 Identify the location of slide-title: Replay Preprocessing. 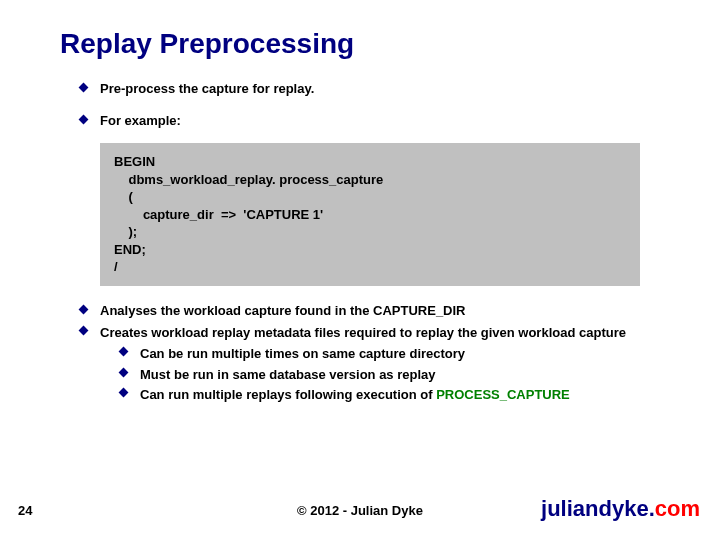
(360, 44).